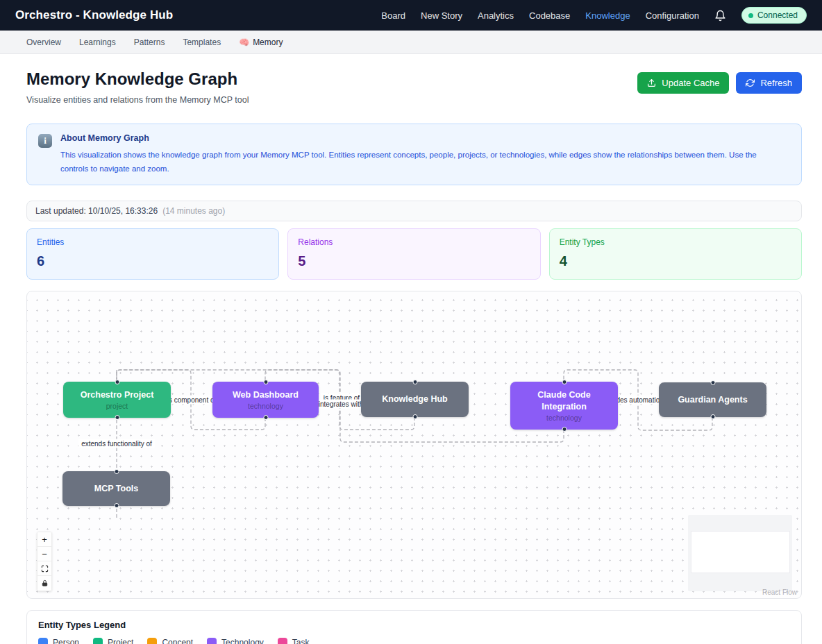 Image resolution: width=822 pixels, height=644 pixels. What do you see at coordinates (44, 42) in the screenshot?
I see `tab-overview: Overview` at bounding box center [44, 42].